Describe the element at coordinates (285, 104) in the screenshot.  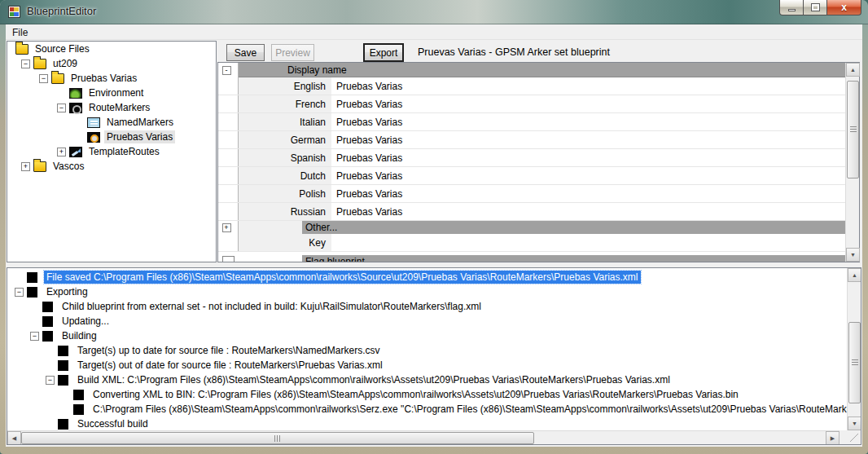
I see `property-label: French` at that location.